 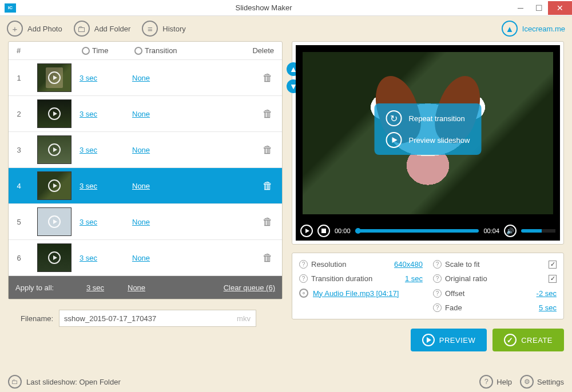 I want to click on table-row: 3 3 sec None 🗑, so click(x=145, y=150).